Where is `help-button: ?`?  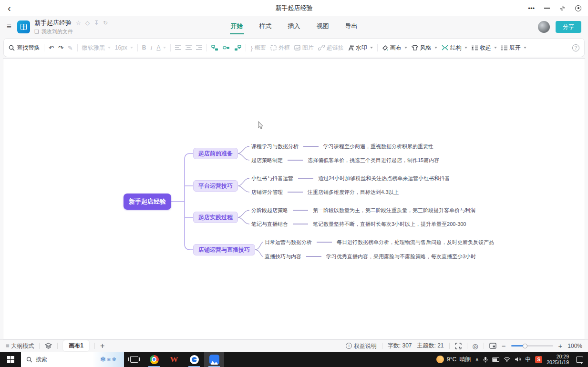
help-button: ? is located at coordinates (576, 48).